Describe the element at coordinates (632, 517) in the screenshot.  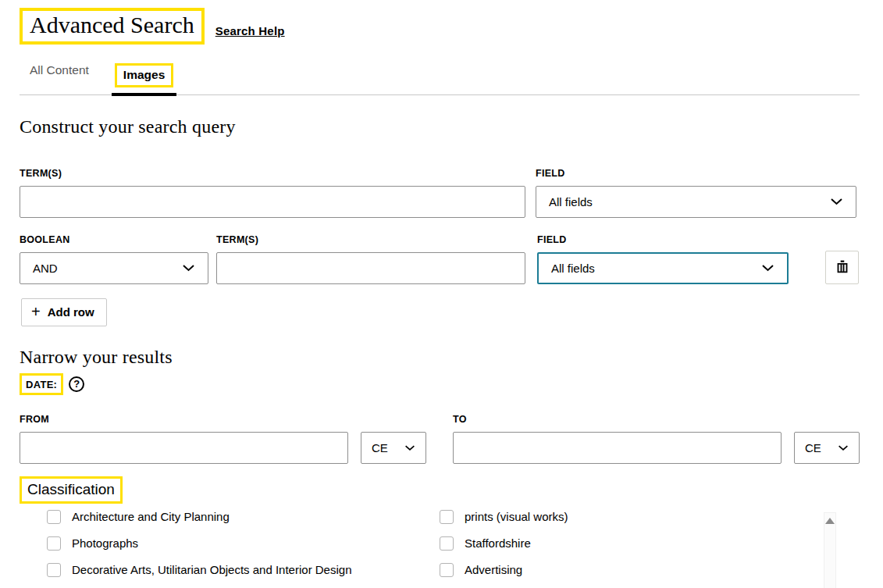
I see `classification-option: prints (visual works)` at that location.